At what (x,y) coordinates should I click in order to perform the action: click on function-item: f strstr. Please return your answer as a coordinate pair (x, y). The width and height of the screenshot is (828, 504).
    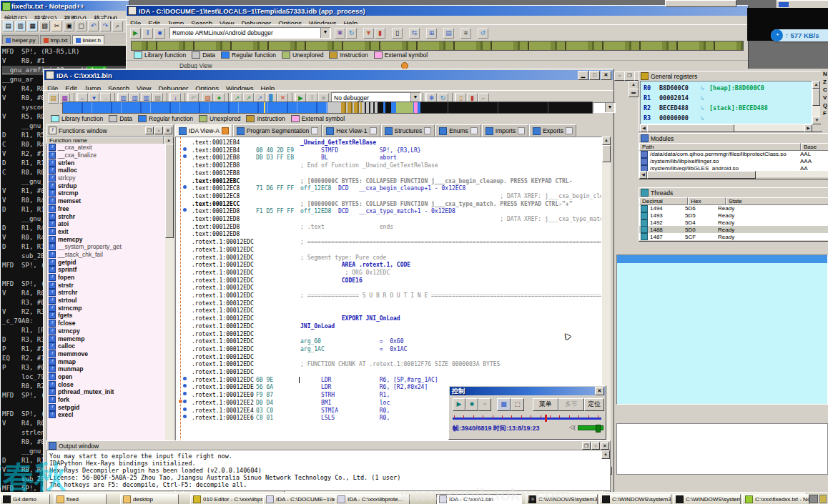
    Looking at the image, I should click on (106, 285).